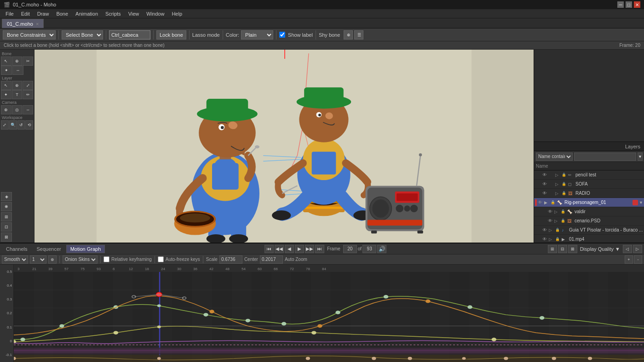  I want to click on file-tab-close: ×, so click(37, 24).